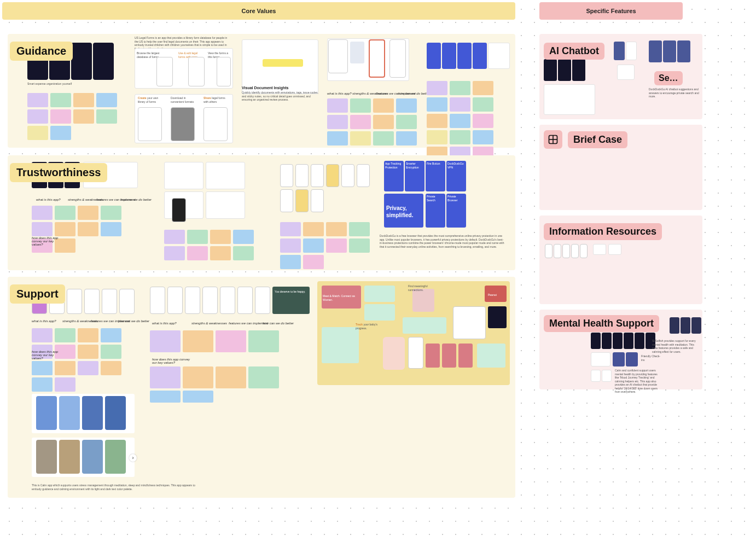  What do you see at coordinates (278, 323) in the screenshot?
I see `s2-better: how can we do better` at bounding box center [278, 323].